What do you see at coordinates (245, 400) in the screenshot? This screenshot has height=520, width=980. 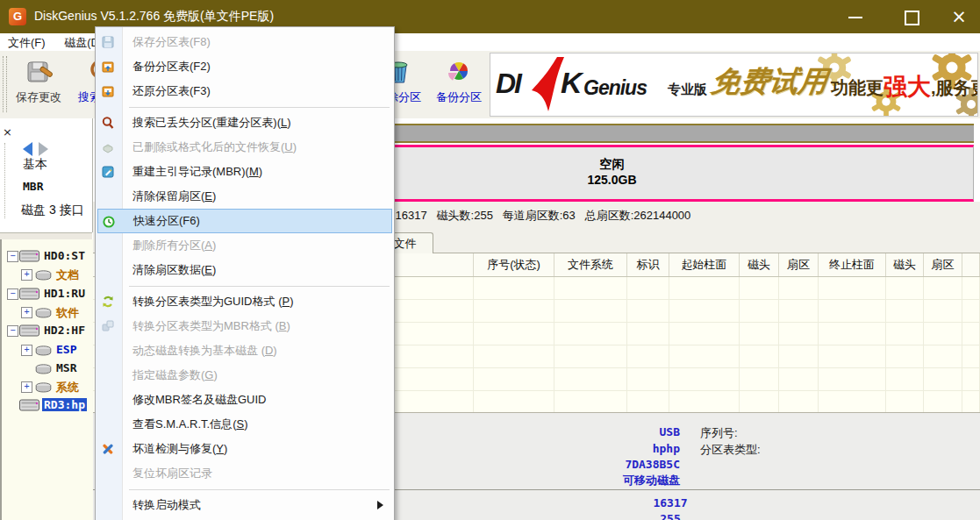 I see `menu-item: 修改MBR签名及磁盘GUID` at bounding box center [245, 400].